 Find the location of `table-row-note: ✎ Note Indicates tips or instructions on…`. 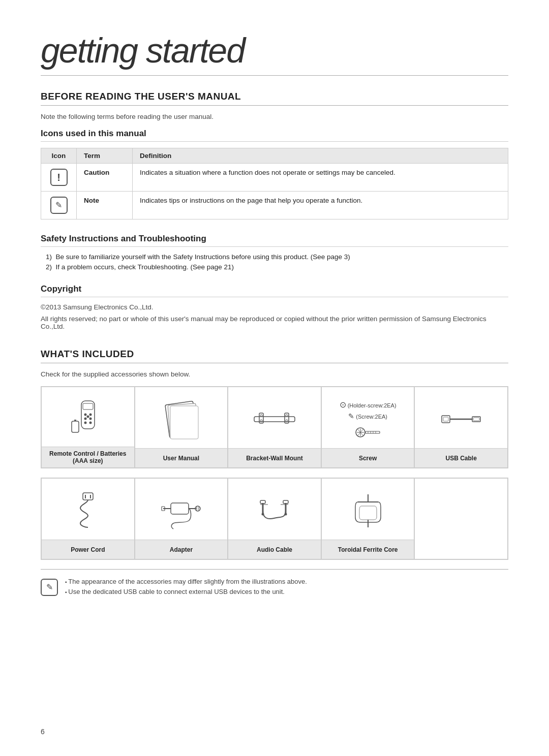

table-row-note: ✎ Note Indicates tips or instructions on… is located at coordinates (274, 205).